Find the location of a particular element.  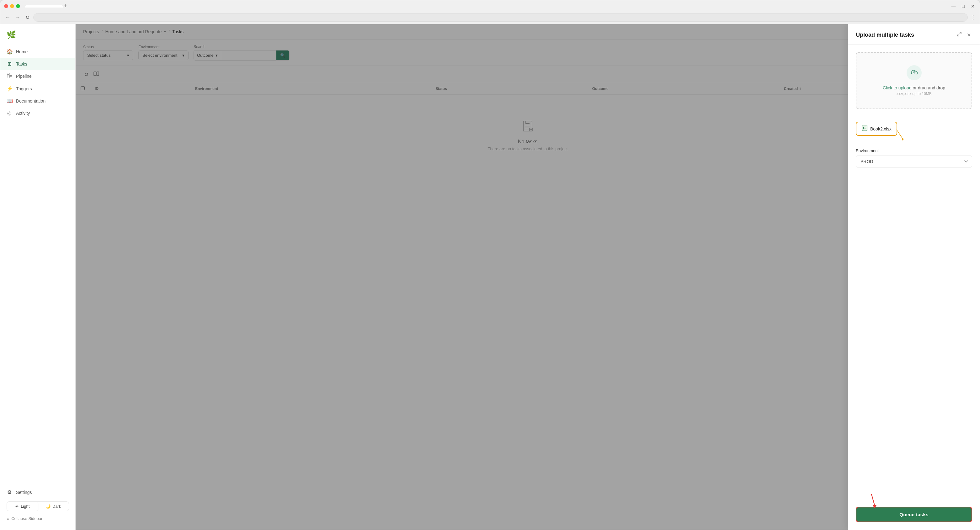

sidebar-item-home: 🏠 Home is located at coordinates (38, 52).